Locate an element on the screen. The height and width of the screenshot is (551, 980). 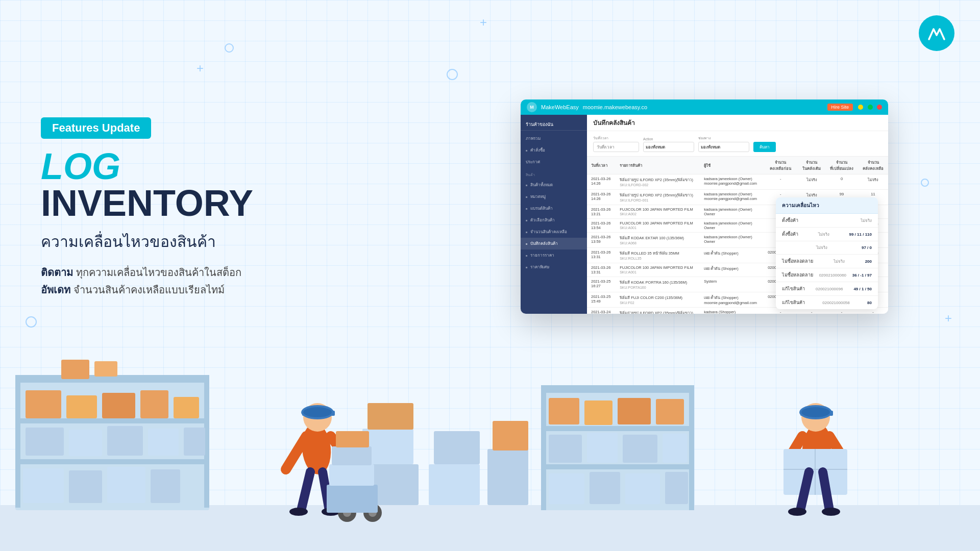
sidebar-item-all-products: สินค้าทั้งหมด is located at coordinates (554, 185).